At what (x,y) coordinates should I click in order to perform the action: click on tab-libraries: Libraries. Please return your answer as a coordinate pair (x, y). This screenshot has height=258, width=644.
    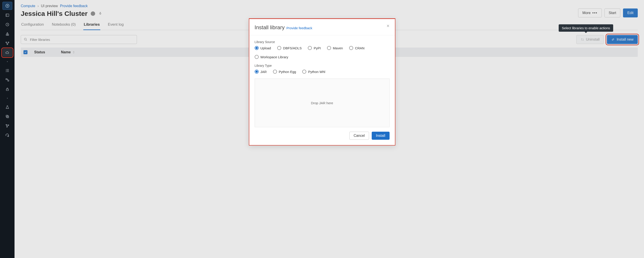
    Looking at the image, I should click on (92, 26).